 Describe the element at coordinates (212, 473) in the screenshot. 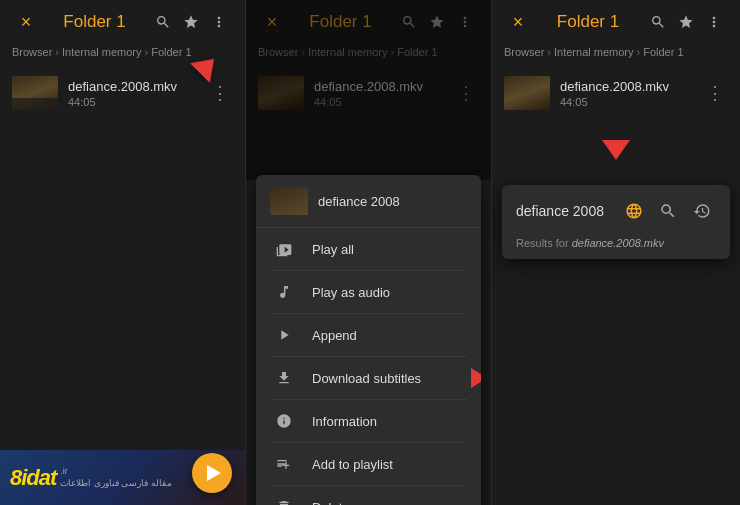

I see `play-button` at that location.